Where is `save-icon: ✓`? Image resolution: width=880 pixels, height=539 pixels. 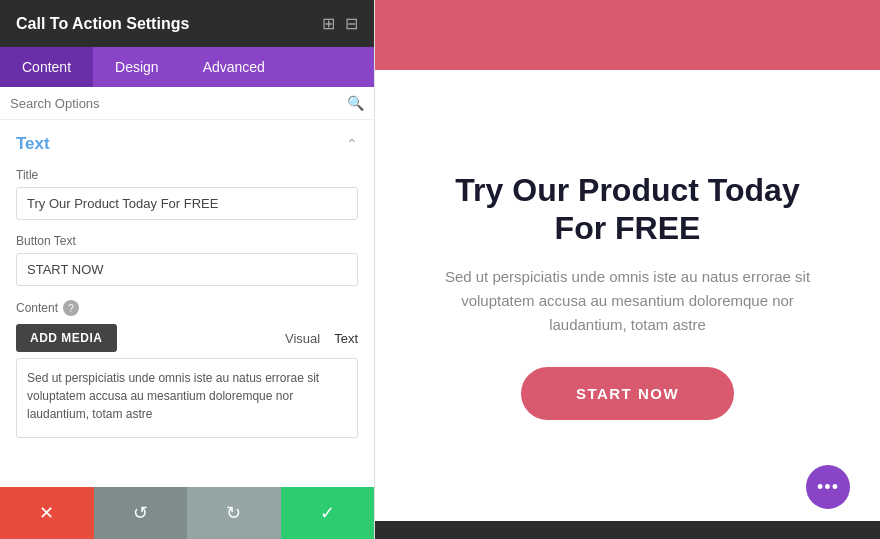
save-icon: ✓ is located at coordinates (328, 513).